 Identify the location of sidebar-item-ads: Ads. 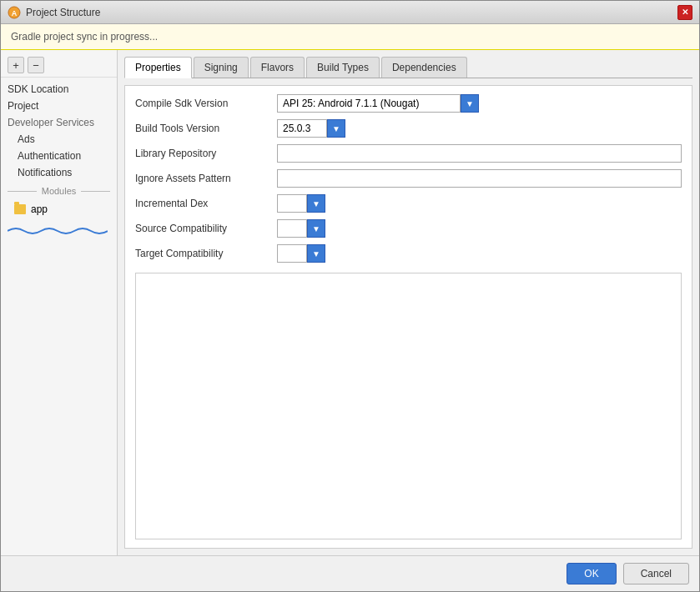
(58, 139).